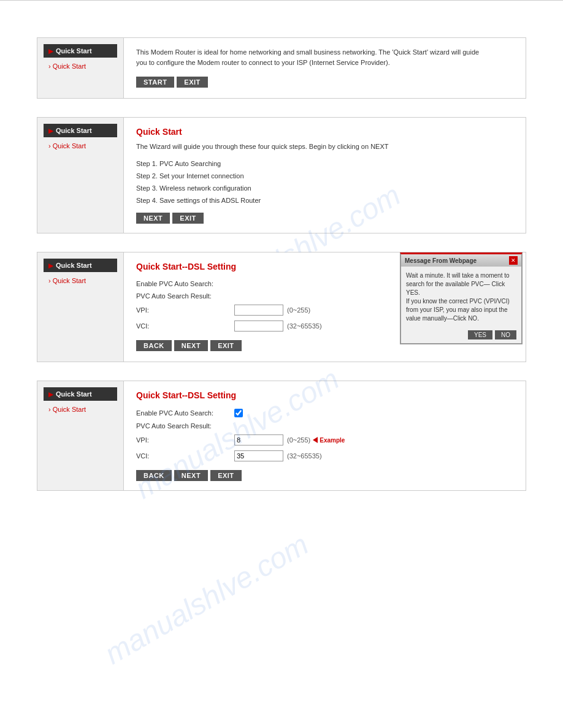 This screenshot has width=563, height=728. Describe the element at coordinates (325, 413) in the screenshot. I see `form-row-enable-pvc-4: Enable PVC Auto Search:` at that location.